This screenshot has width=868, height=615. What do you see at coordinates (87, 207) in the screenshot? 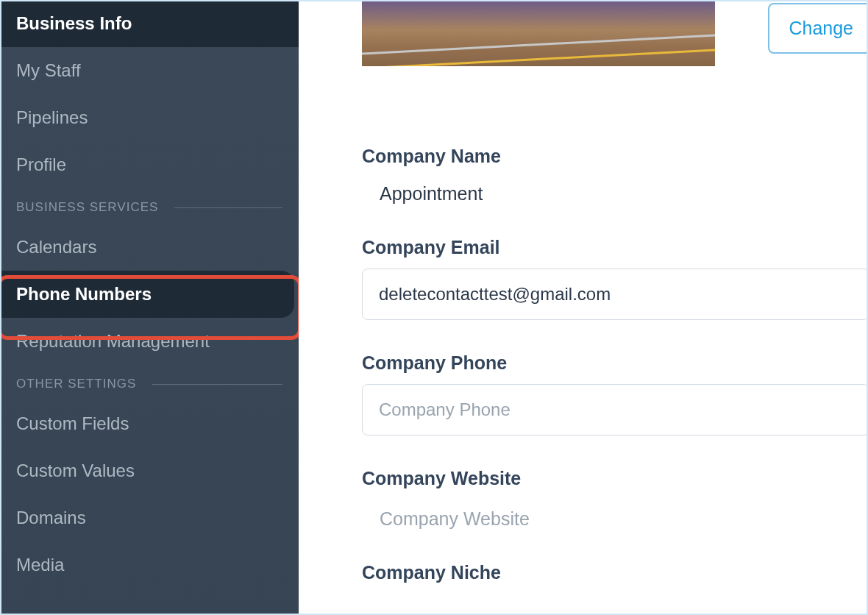
I see `sidebar-section-label: BUSINESS SERVICES` at bounding box center [87, 207].